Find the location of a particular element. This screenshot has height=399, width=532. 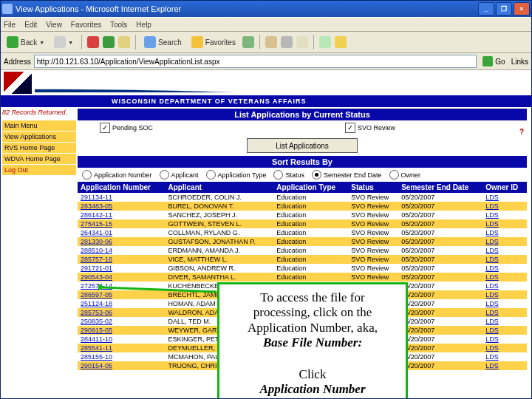

status-cell: SVO Review is located at coordinates (373, 250).